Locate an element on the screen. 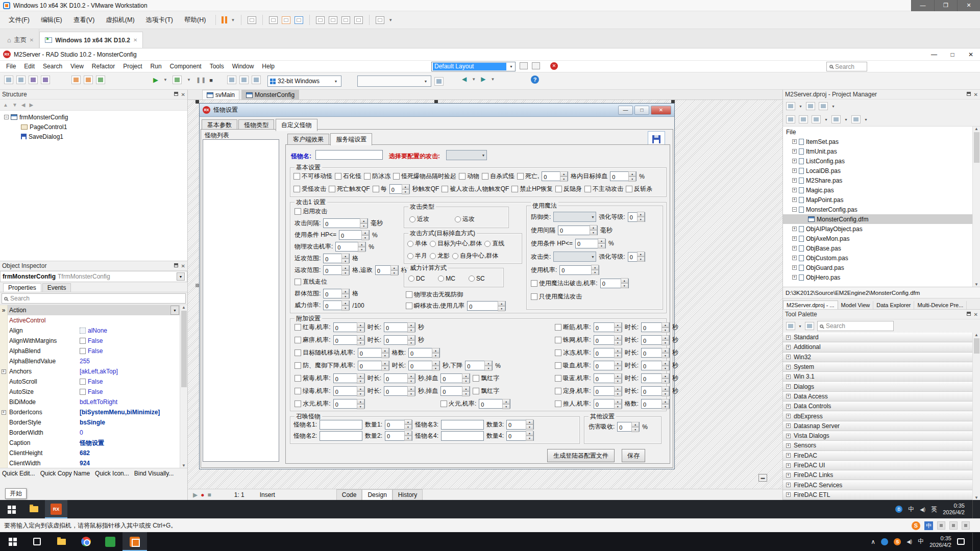 The image size is (980, 551). restore-button: ❐ is located at coordinates (945, 6).